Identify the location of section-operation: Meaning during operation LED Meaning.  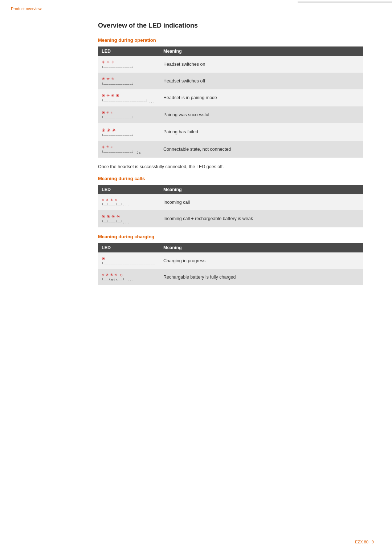
(230, 97).